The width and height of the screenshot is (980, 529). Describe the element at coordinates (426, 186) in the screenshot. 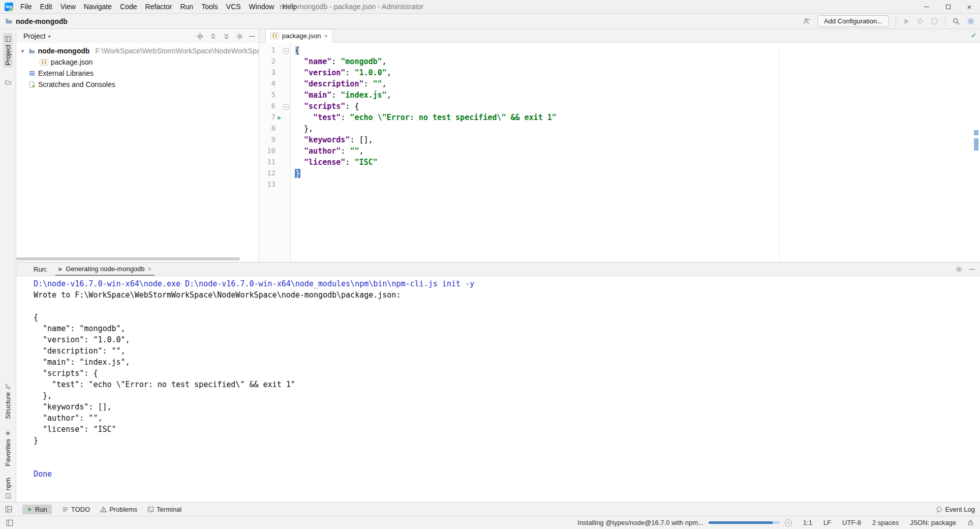

I see `code-line` at that location.